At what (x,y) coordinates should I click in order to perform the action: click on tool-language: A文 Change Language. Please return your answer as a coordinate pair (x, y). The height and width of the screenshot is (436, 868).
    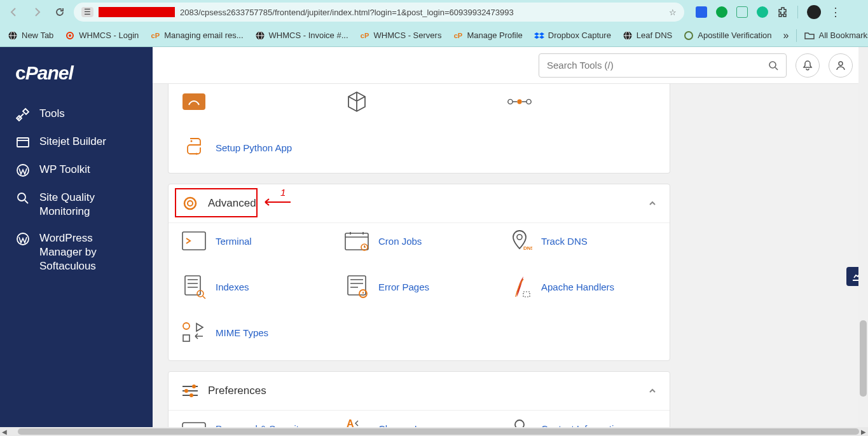
    Looking at the image, I should click on (419, 421).